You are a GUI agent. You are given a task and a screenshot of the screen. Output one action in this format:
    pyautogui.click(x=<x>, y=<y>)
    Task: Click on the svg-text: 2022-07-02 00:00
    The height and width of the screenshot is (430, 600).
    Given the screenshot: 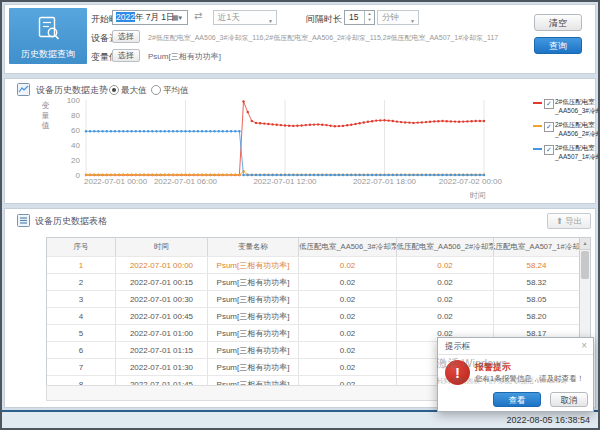 What is the action you would take?
    pyautogui.click(x=471, y=182)
    